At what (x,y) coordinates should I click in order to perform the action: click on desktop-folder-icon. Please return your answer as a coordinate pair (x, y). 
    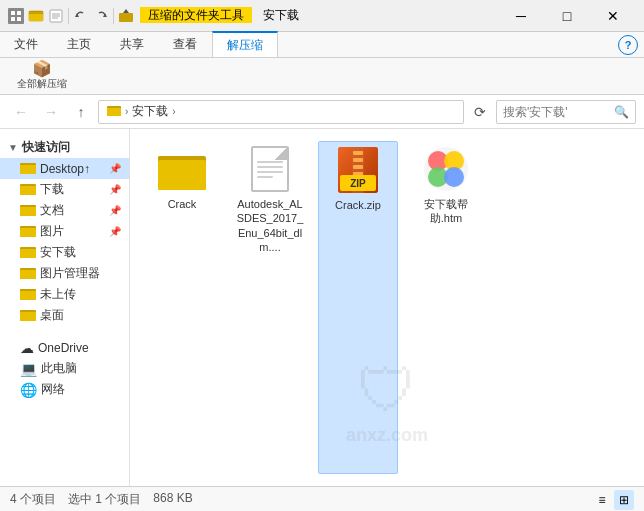
    Looking at the image, I should click on (28, 168).